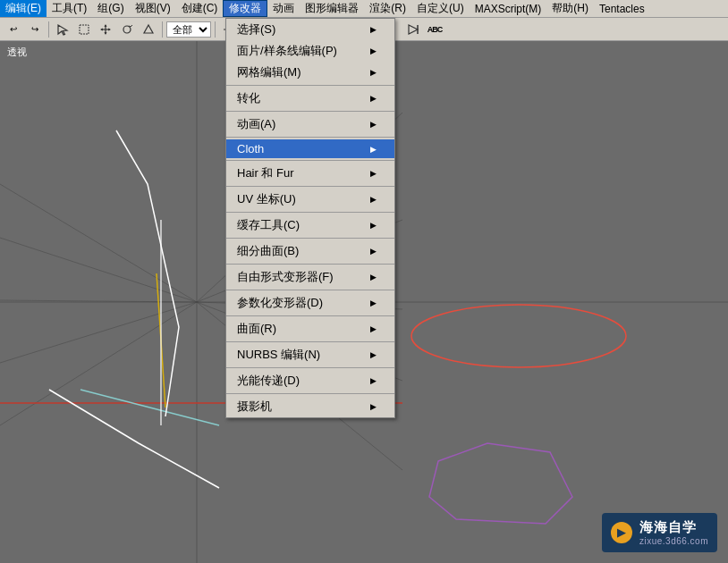  I want to click on arrow-icon-ffd: ▶, so click(374, 277).